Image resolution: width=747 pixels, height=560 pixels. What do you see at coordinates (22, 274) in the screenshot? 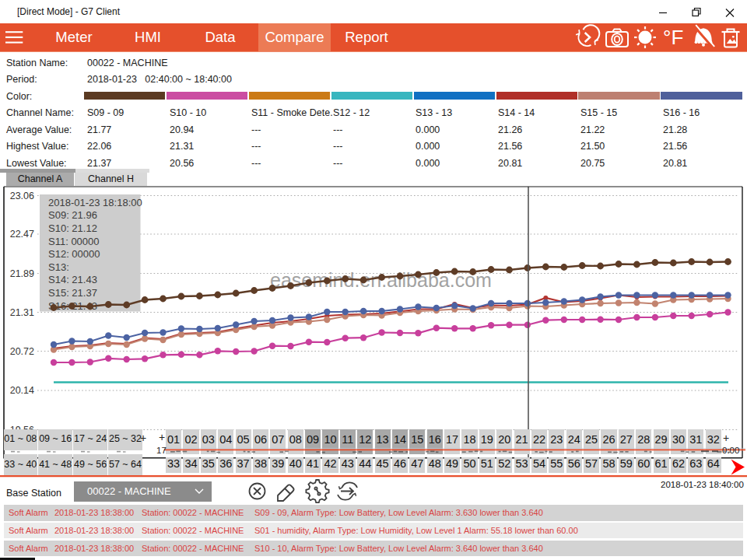
I see `svg-text: 21.89` at bounding box center [22, 274].